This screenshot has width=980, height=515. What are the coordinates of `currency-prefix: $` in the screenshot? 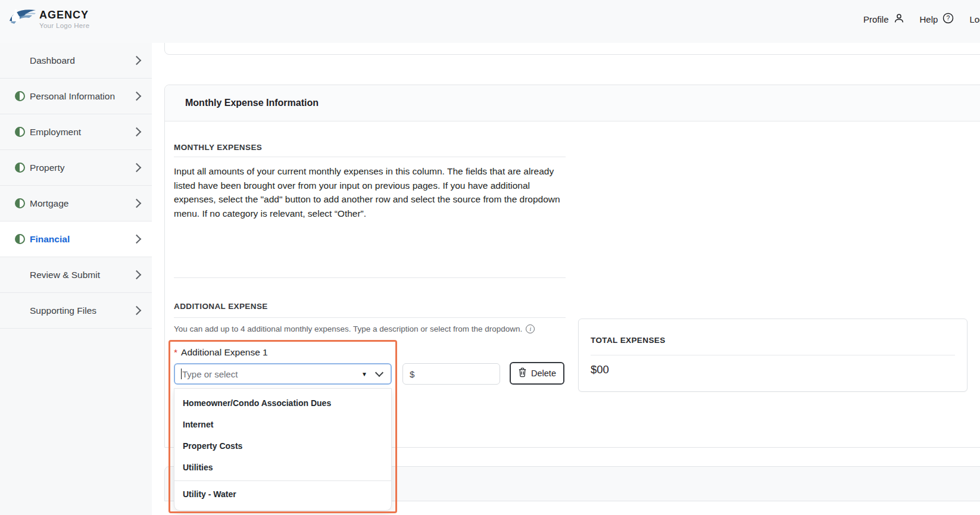 It's located at (412, 374).